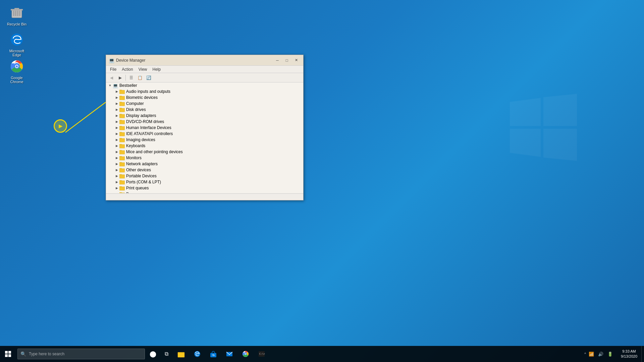  Describe the element at coordinates (181, 354) in the screenshot. I see `taskbar-app-explorer` at that location.